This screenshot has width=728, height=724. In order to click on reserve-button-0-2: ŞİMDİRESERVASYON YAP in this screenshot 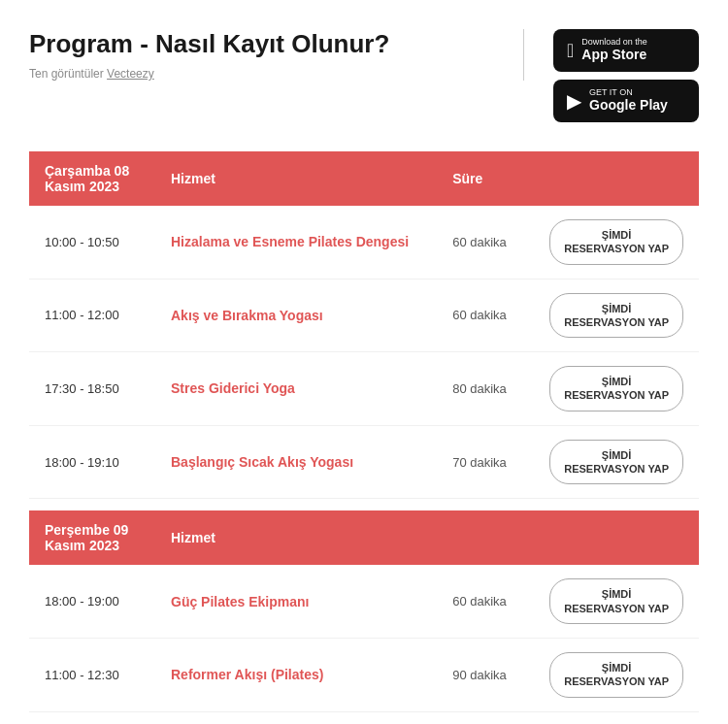, I will do `click(616, 388)`.